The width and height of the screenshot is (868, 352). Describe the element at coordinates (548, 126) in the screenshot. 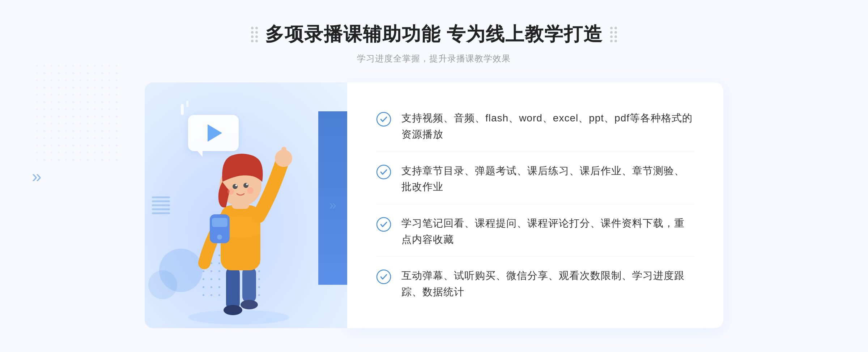

I see `feature-text-1: 支持视频、音频、flash、word、excel、ppt、pdf等各种格式的资源…` at that location.